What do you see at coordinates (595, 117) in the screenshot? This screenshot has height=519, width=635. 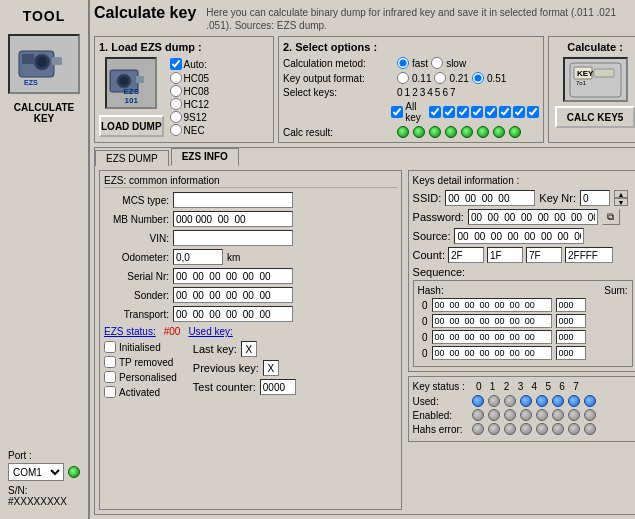 I see `calc-key-button: CALC KEY5` at bounding box center [595, 117].